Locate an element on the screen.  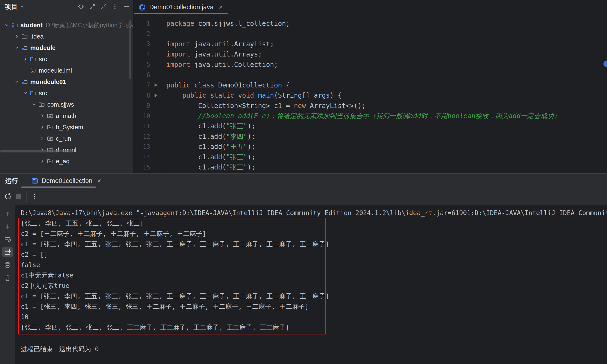
project-tree-horizontal-scrollbar is located at coordinates (37, 152).